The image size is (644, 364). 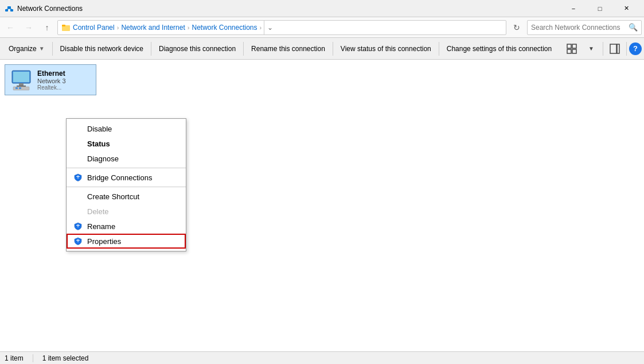 I want to click on view-dropdown-chevron: ▼, so click(x=591, y=48).